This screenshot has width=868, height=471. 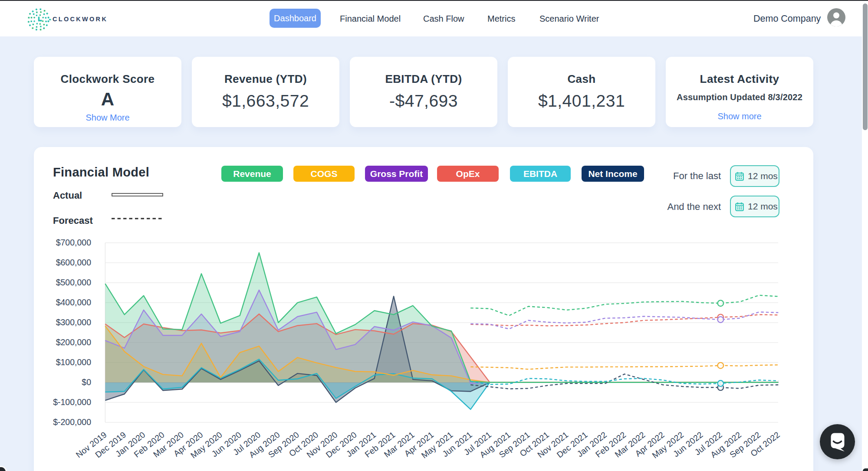 What do you see at coordinates (74, 302) in the screenshot?
I see `svg-text: $400,000` at bounding box center [74, 302].